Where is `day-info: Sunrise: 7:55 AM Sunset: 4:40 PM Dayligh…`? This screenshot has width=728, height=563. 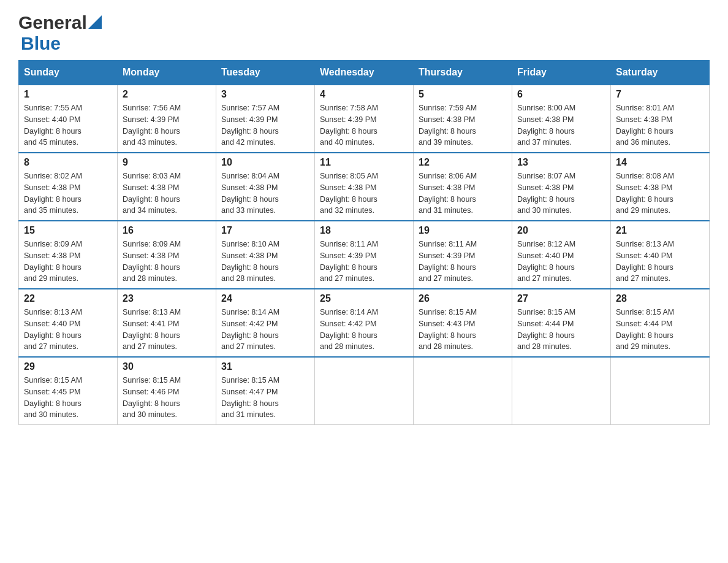 day-info: Sunrise: 7:55 AM Sunset: 4:40 PM Dayligh… is located at coordinates (68, 125).